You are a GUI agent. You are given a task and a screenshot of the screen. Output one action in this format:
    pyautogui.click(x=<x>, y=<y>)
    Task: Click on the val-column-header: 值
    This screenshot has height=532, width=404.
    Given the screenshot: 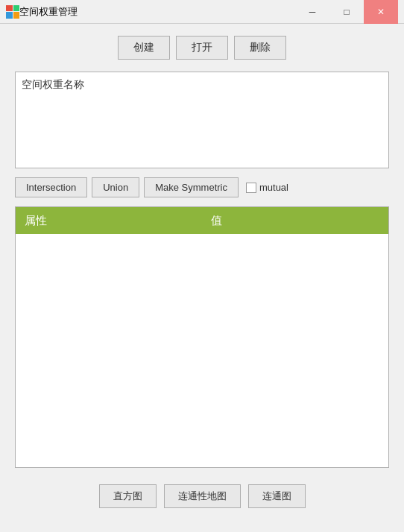 What is the action you would take?
    pyautogui.click(x=295, y=221)
    